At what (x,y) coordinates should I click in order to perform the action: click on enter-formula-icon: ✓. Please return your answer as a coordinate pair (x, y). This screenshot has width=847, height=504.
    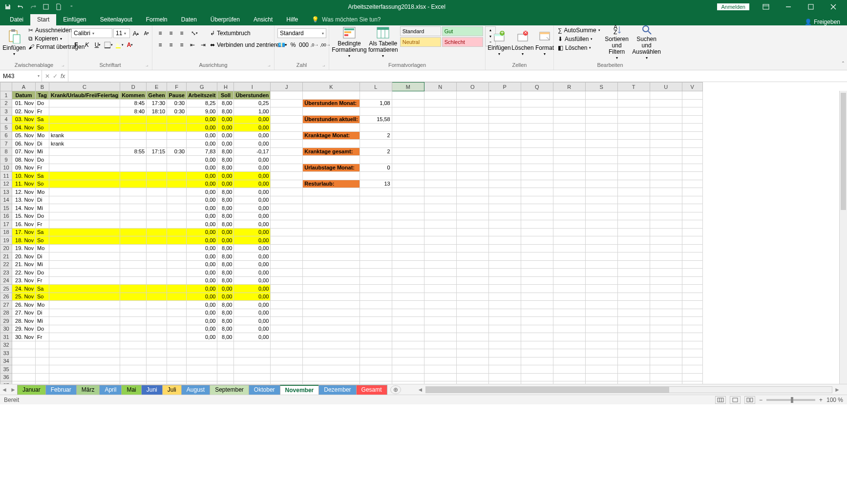
    Looking at the image, I should click on (55, 76).